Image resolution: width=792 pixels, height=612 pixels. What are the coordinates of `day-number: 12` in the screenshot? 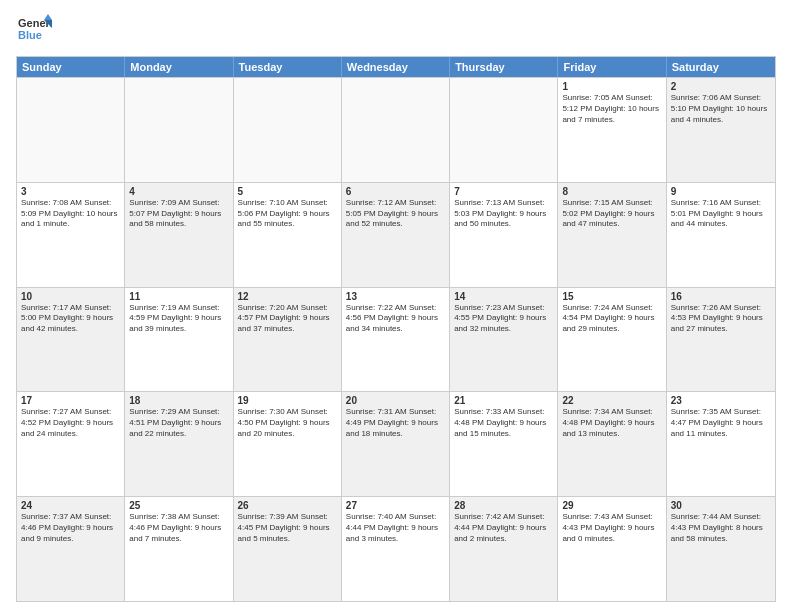 It's located at (288, 296).